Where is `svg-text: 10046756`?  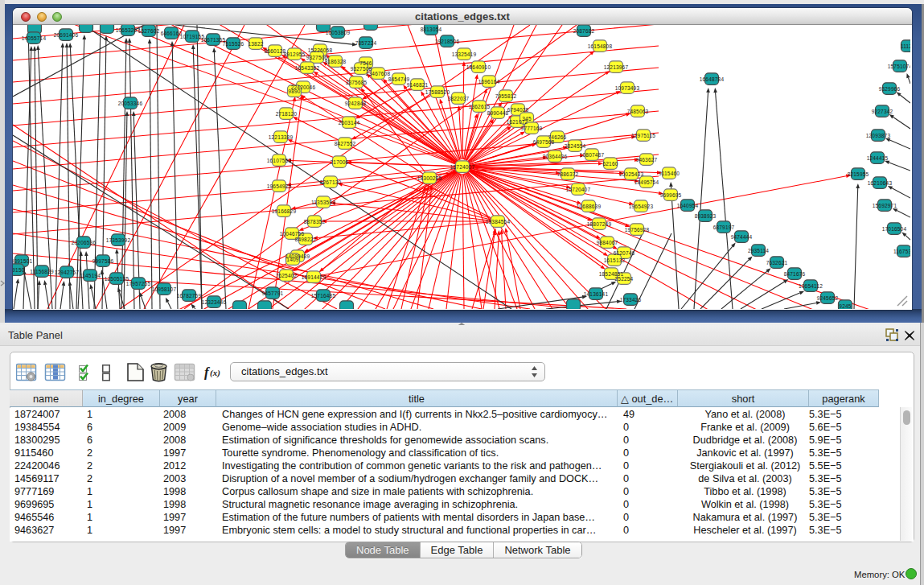
svg-text: 10046756 is located at coordinates (293, 233).